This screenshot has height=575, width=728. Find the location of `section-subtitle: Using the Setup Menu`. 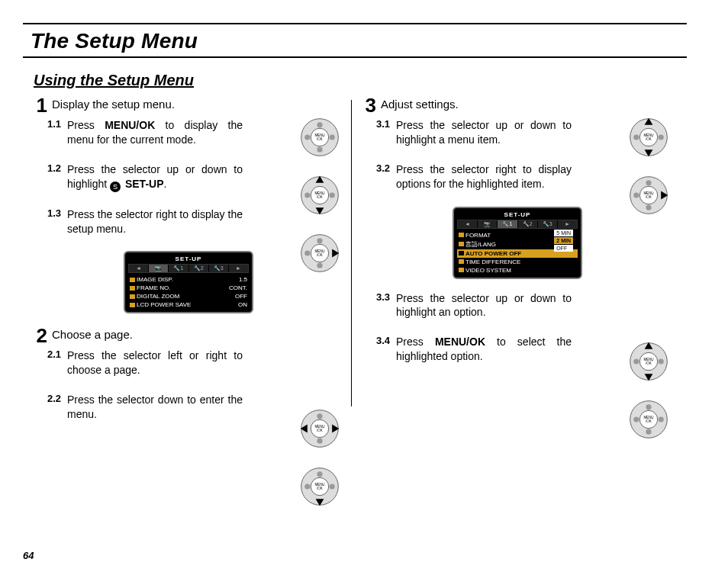

section-subtitle: Using the Setup Menu is located at coordinates (369, 81).